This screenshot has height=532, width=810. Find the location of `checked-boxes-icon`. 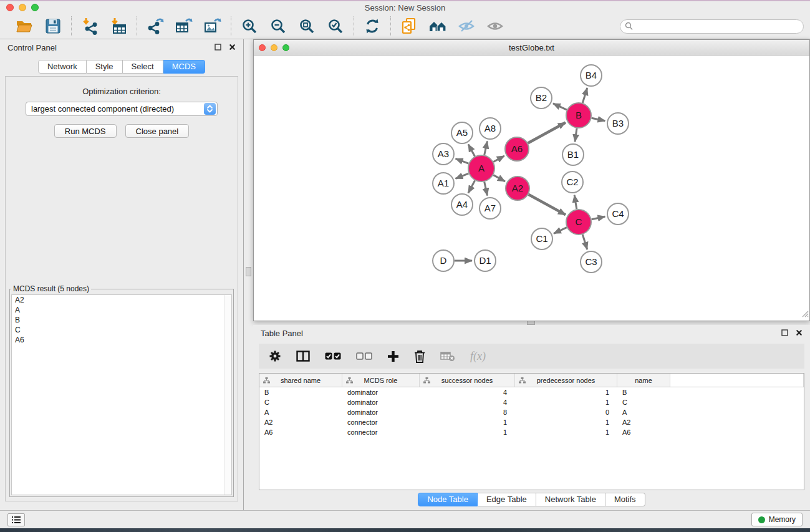

checked-boxes-icon is located at coordinates (333, 356).